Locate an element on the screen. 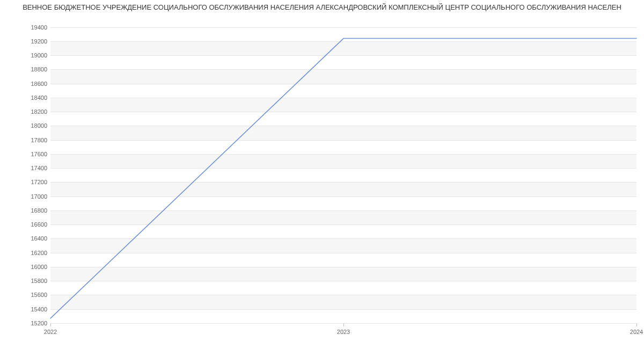 The image size is (644, 349). y-tick-label: 18400 is located at coordinates (39, 98).